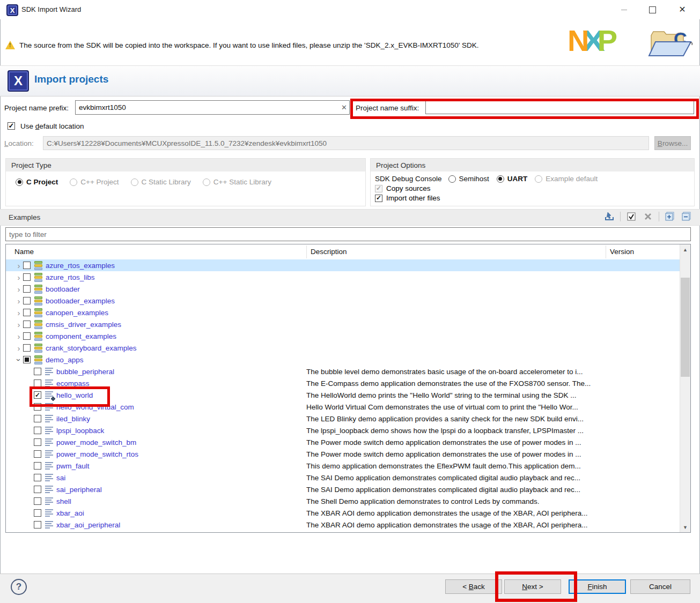 Image resolution: width=700 pixels, height=603 pixels. Describe the element at coordinates (631, 217) in the screenshot. I see `select-all-icon` at that location.